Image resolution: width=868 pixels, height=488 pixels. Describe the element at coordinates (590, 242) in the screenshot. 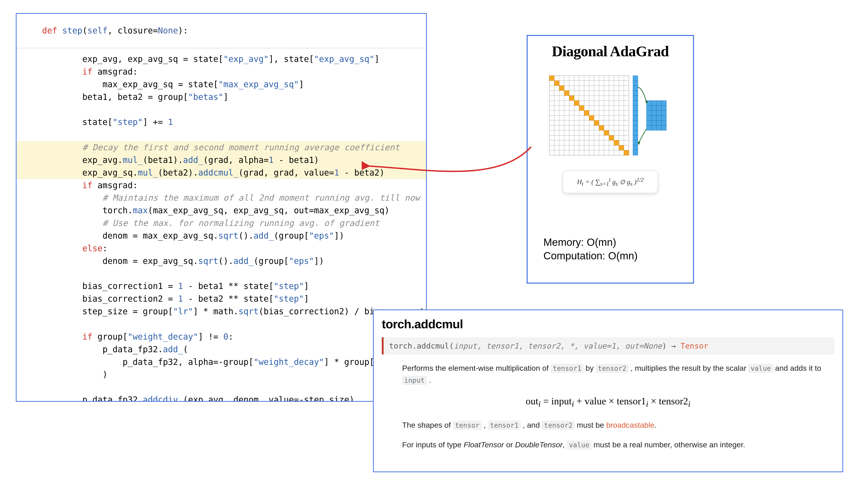

I see `card-memory-label: Memory: O(mn)` at that location.